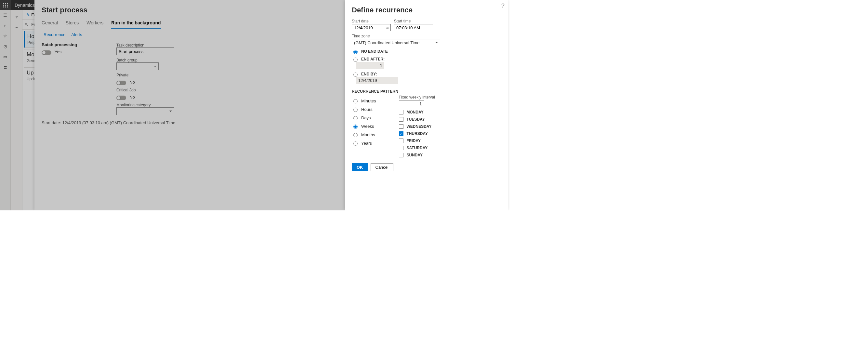 The image size is (868, 358). What do you see at coordinates (371, 21) in the screenshot?
I see `start-date-label: Start date` at bounding box center [371, 21].